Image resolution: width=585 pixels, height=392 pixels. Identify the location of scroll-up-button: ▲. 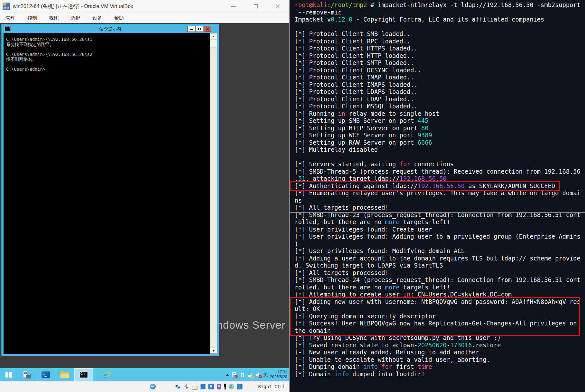
(214, 36).